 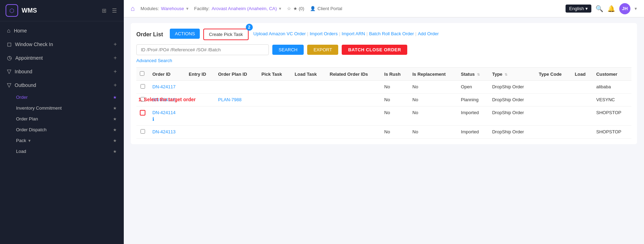 I want to click on window-checkin-icon: ◻, so click(x=9, y=44).